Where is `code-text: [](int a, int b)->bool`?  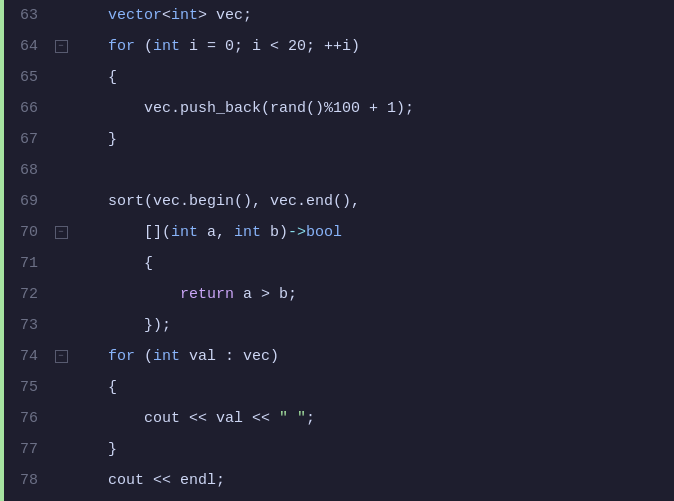 code-text: [](int a, int b)->bool is located at coordinates (373, 232).